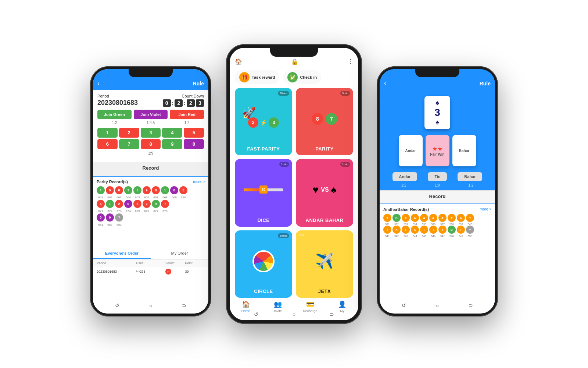 The height and width of the screenshot is (368, 588). I want to click on bahar-label: Bahar, so click(464, 151).